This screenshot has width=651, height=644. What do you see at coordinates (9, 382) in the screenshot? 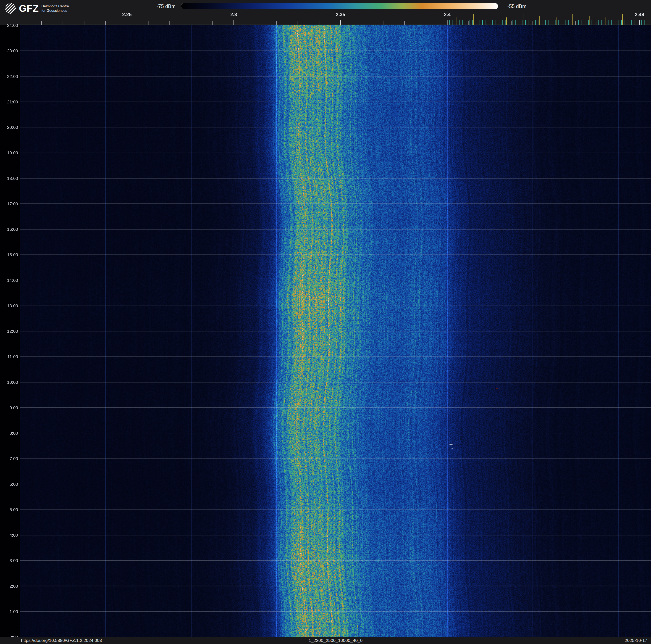
I see `time-axis-label: 10:00` at bounding box center [9, 382].